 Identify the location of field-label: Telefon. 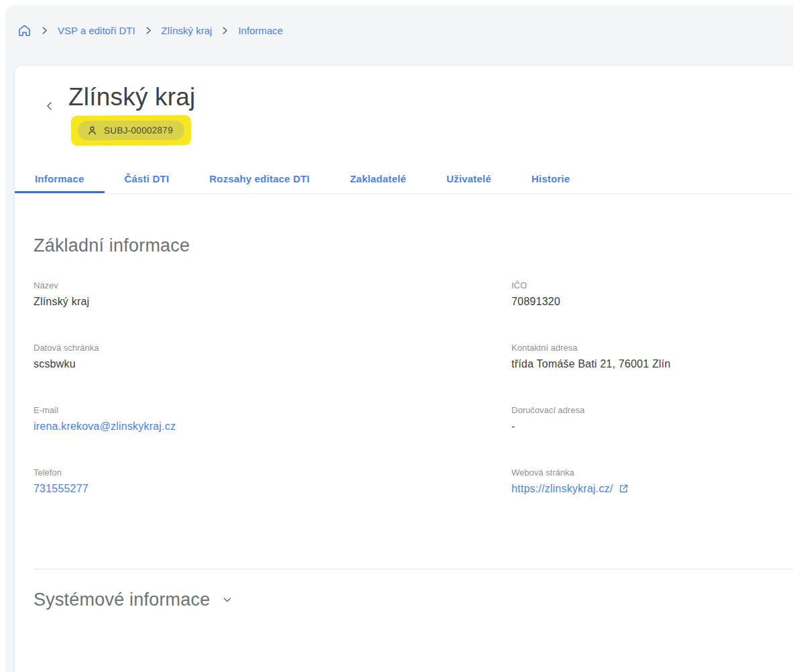
(272, 472).